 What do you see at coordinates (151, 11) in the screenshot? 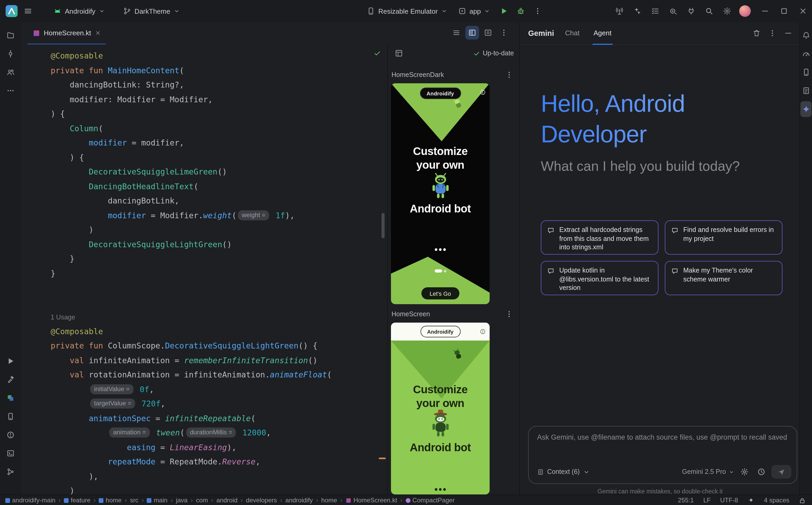
I see `vcs-branch-selector: DarkTheme` at bounding box center [151, 11].